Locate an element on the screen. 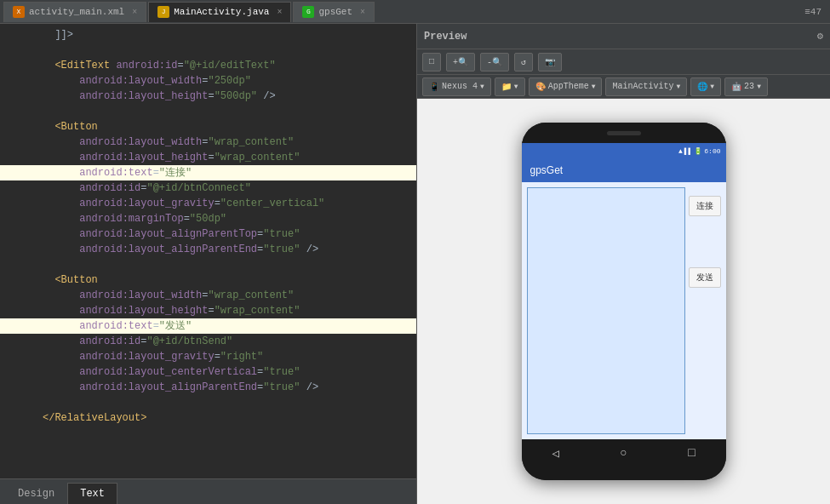 The height and width of the screenshot is (504, 830). activity-dropdown-arrow: ▼ is located at coordinates (678, 87).